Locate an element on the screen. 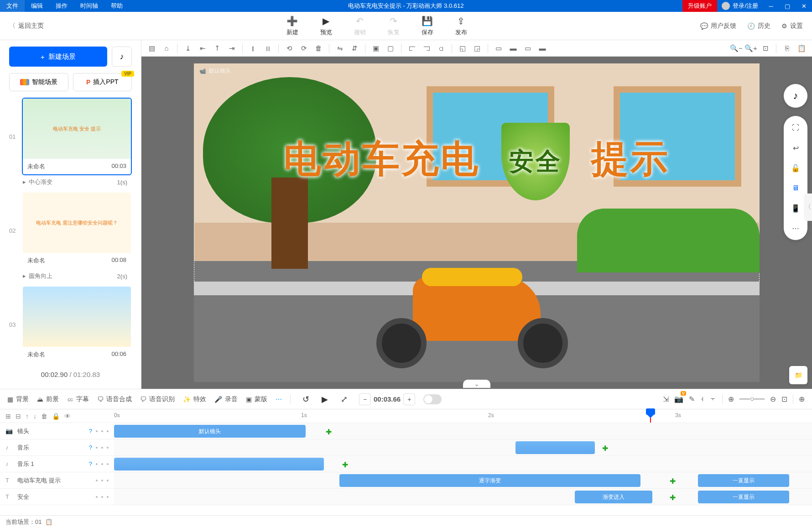 Image resolution: width=812 pixels, height=528 pixels. time-minus-button: − is located at coordinates (365, 399).